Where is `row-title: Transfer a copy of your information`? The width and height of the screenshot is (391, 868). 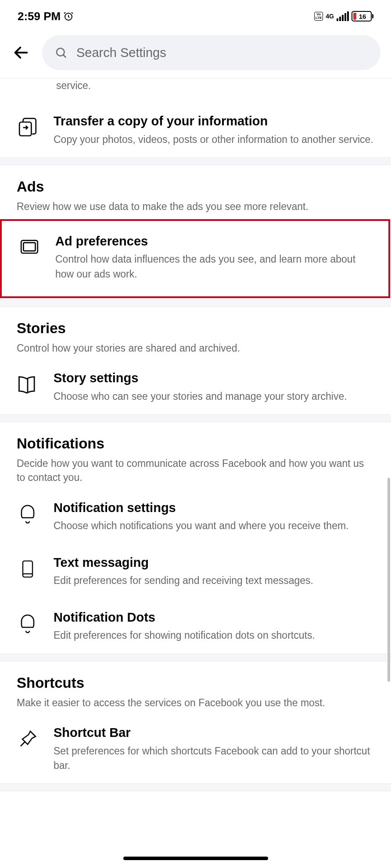 row-title: Transfer a copy of your information is located at coordinates (214, 121).